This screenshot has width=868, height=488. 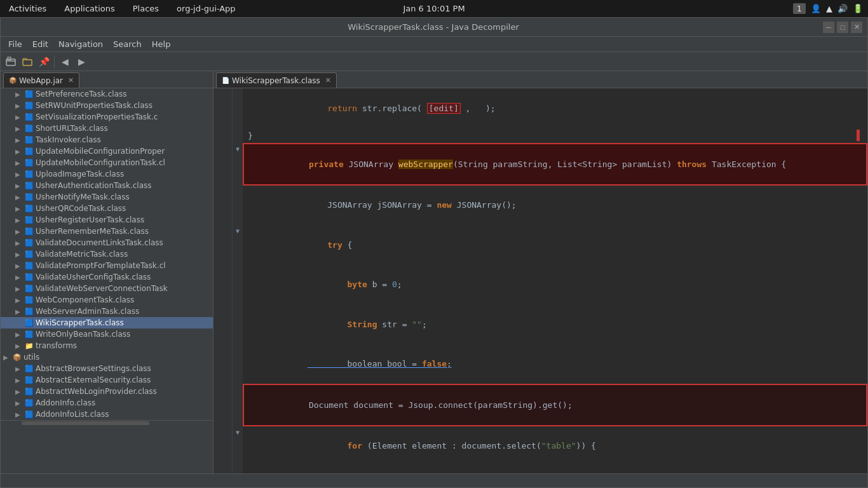 What do you see at coordinates (107, 311) in the screenshot?
I see `tree-item-webserveradmin: ▶ 🟦 WebServerAdminTask.class` at bounding box center [107, 311].